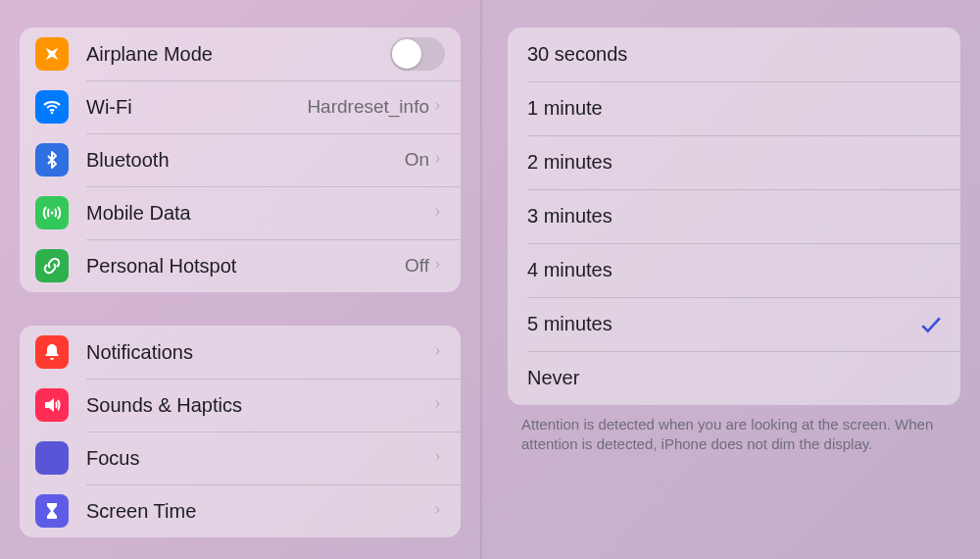  Describe the element at coordinates (240, 160) in the screenshot. I see `sidebar-item-bluetooth: BluetoothOn` at that location.